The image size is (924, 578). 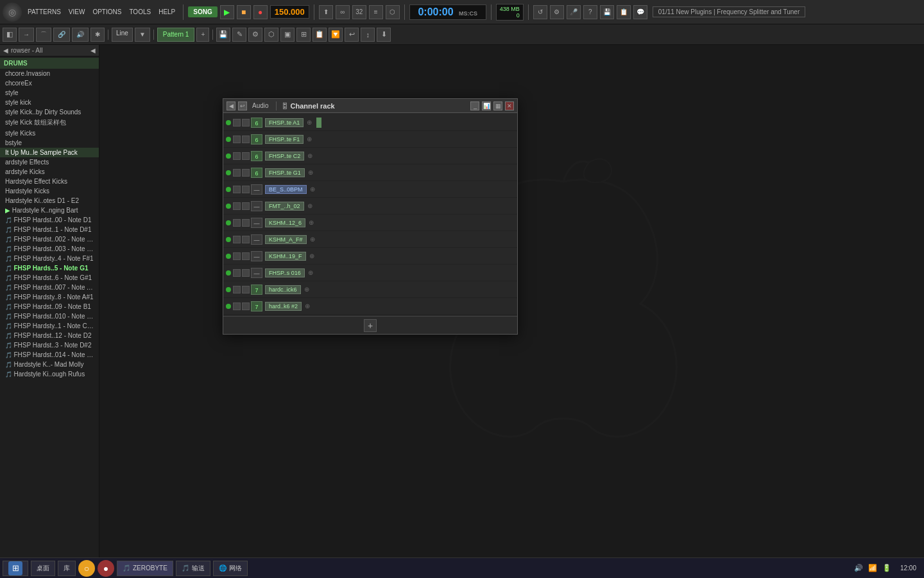 What do you see at coordinates (287, 35) in the screenshot?
I see `tb2-icon-tool3: ▣` at bounding box center [287, 35].